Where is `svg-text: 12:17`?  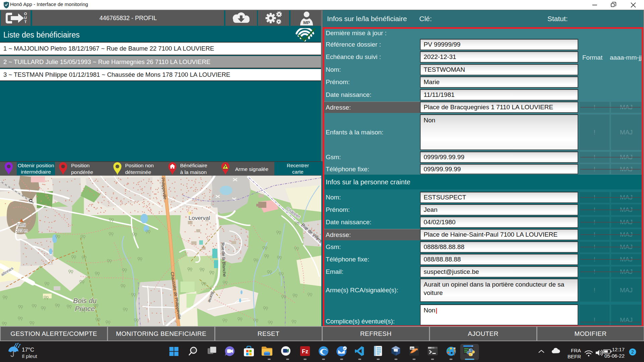
svg-text: 12:17 is located at coordinates (618, 349).